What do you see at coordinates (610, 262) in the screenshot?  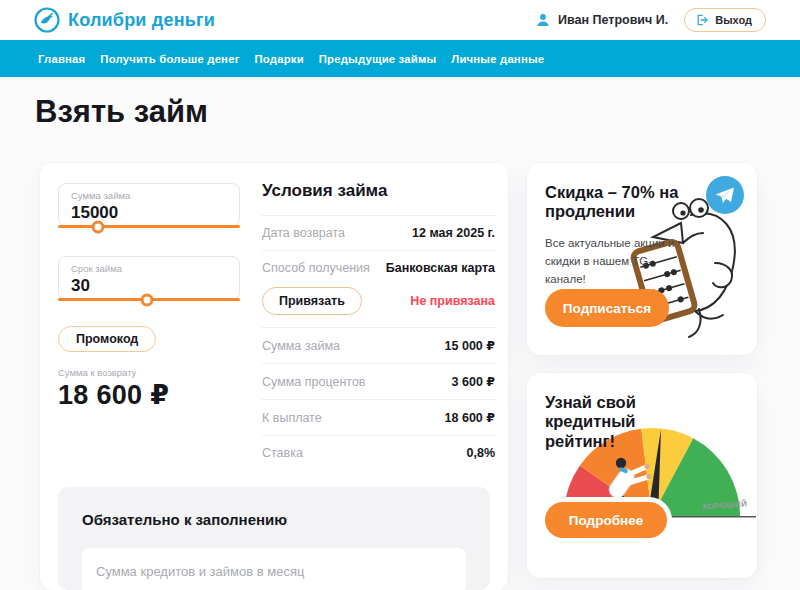 I see `discount-text: Все актуальные акции и скидки в нашем TG…` at bounding box center [610, 262].